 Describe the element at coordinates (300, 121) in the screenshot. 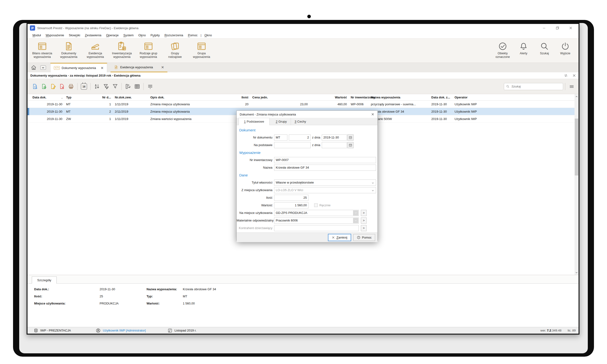

I see `dialog-tab-cechy: 3 Cechy` at that location.